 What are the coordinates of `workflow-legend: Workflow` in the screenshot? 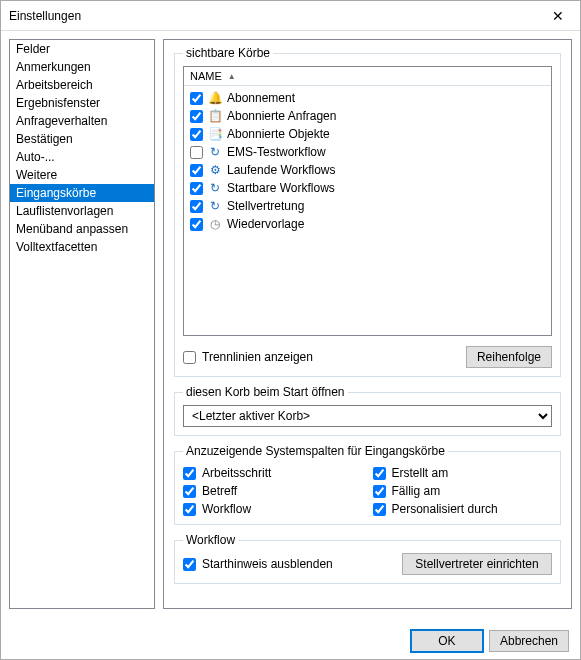 It's located at (210, 540).